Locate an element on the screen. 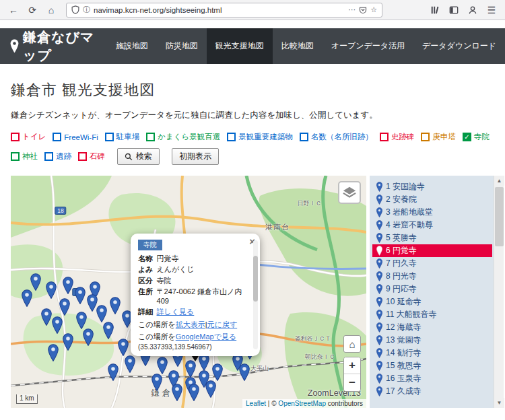 The width and height of the screenshot is (505, 420). scroll-up-icon: ▲ is located at coordinates (500, 180).